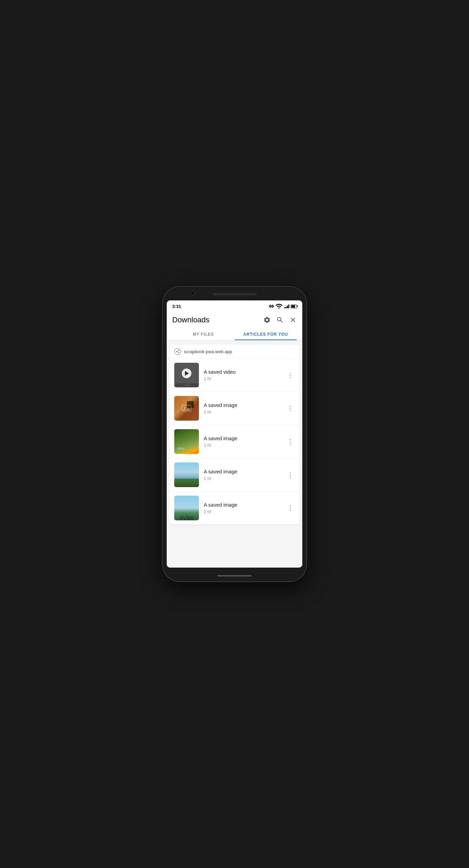  I want to click on item-3-info: A saved image 1 hr, so click(242, 442).